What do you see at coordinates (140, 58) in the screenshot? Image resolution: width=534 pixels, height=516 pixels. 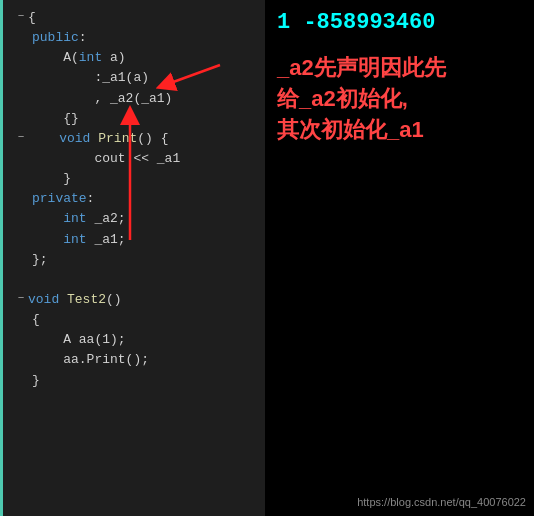 I see `code-line: A(int a)` at bounding box center [140, 58].